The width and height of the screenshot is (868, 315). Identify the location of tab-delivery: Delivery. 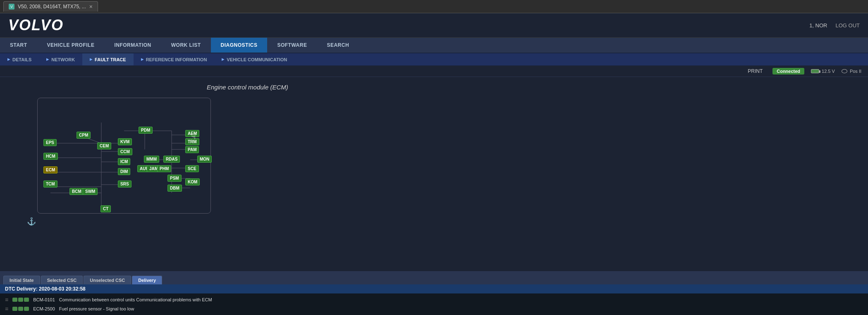
(147, 280).